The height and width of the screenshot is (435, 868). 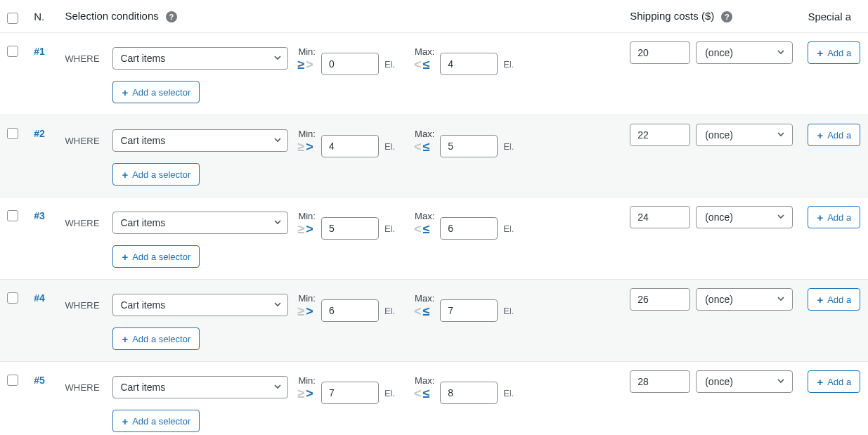 I want to click on row-number: #2, so click(x=39, y=131).